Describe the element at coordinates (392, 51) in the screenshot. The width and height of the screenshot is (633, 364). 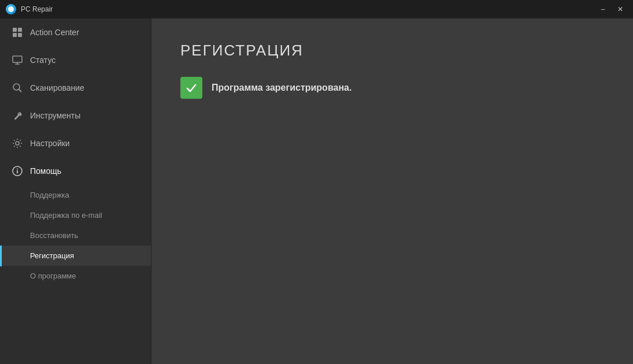
I see `page-title: РЕГИСТРАЦИЯ` at that location.